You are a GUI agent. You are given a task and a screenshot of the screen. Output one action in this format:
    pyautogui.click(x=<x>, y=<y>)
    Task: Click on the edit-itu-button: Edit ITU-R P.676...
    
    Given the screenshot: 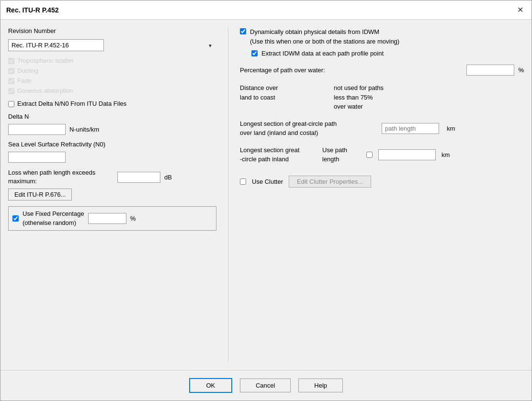 What is the action you would take?
    pyautogui.click(x=40, y=194)
    